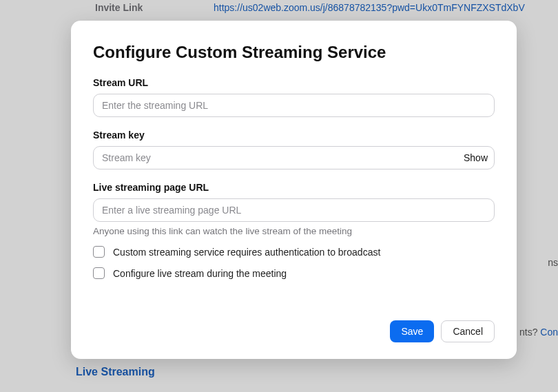 Image resolution: width=558 pixels, height=392 pixels. I want to click on stream-url-input-wrap, so click(293, 105).